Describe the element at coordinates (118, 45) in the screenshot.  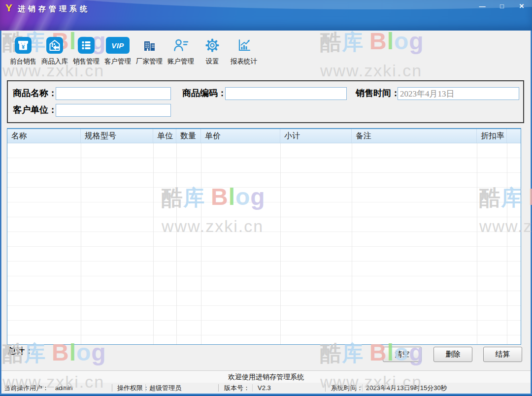
I see `vip-badge-text: VIP` at that location.